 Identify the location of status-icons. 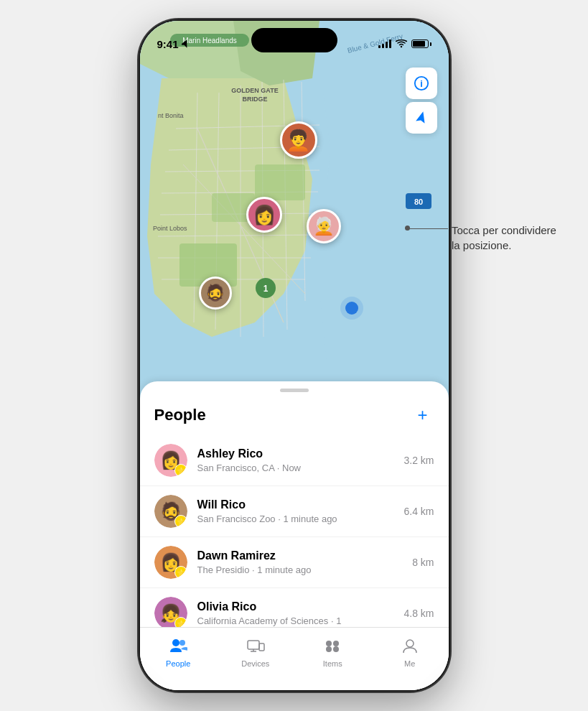
(405, 44).